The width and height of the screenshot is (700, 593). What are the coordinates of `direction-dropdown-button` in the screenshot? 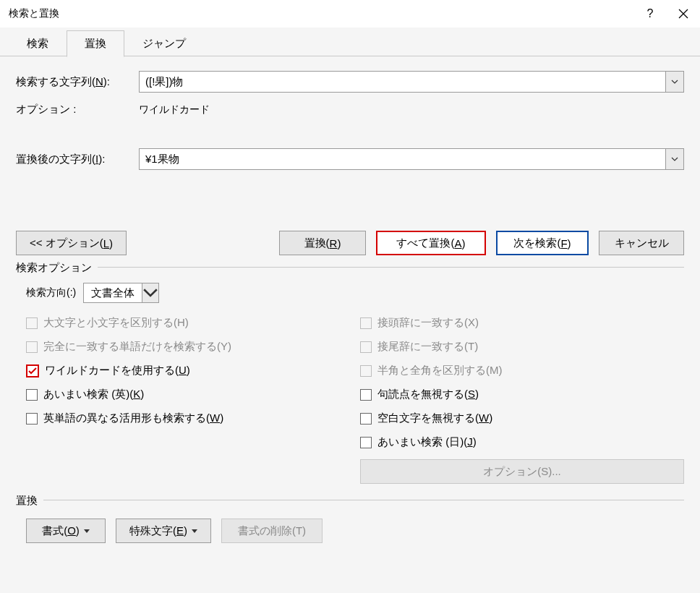 It's located at (150, 293).